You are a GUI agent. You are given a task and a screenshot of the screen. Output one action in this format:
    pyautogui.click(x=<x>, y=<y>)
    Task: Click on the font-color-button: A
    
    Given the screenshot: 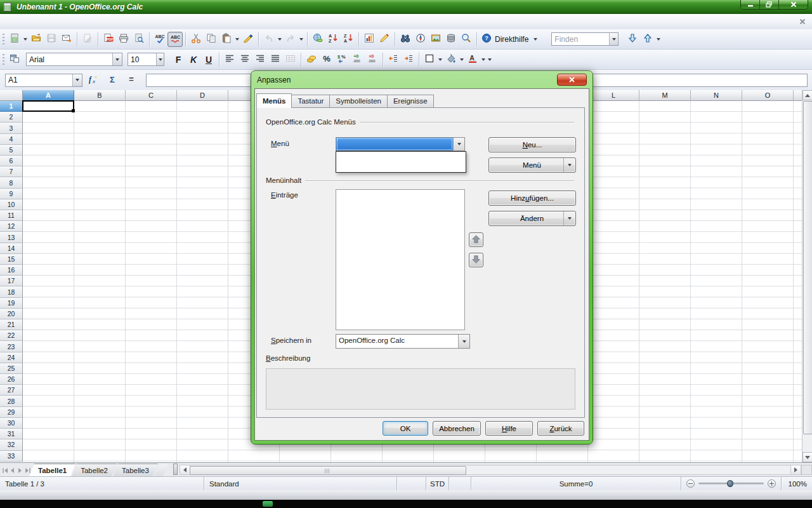 What is the action you would take?
    pyautogui.click(x=473, y=60)
    